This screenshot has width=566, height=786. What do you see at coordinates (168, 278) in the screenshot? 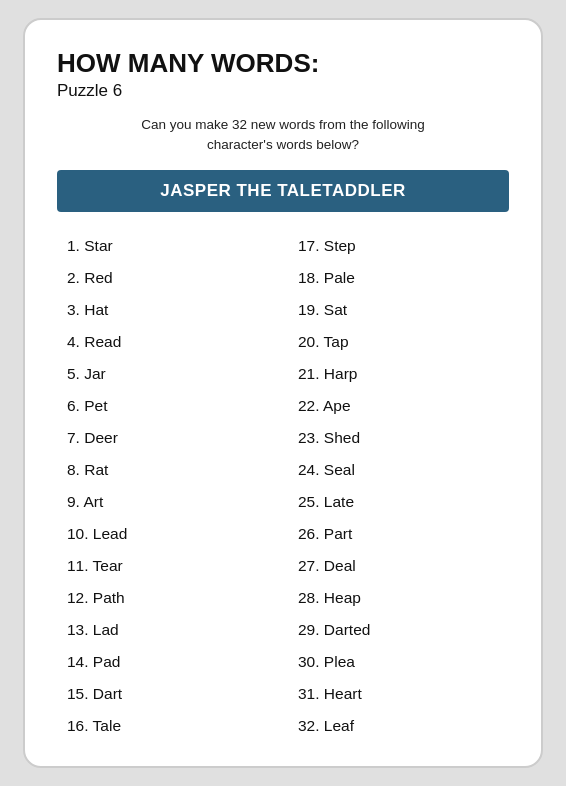
I see `list-item: 2. Red` at bounding box center [168, 278].